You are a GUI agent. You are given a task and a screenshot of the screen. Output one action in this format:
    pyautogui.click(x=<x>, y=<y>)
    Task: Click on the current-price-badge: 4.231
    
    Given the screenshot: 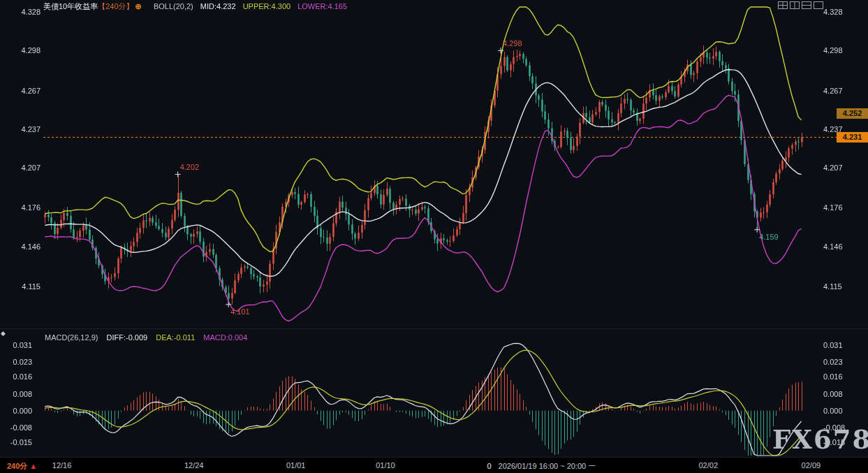 What is the action you would take?
    pyautogui.click(x=852, y=137)
    